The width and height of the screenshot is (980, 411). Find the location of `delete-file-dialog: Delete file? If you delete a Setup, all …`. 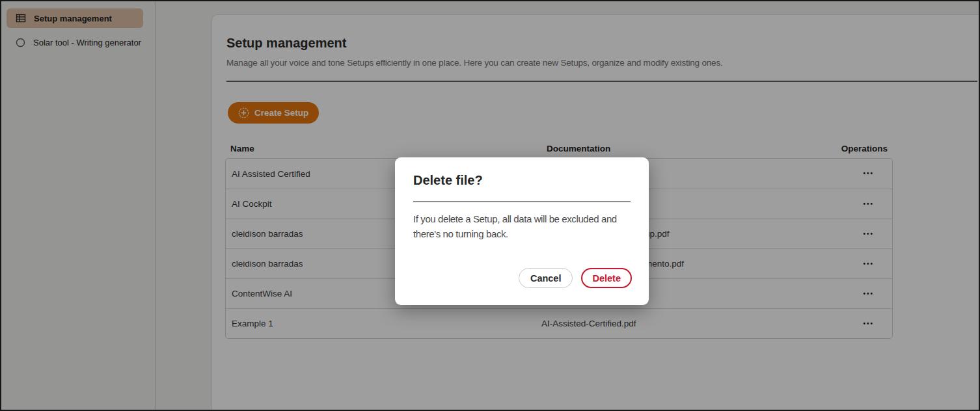

delete-file-dialog: Delete file? If you delete a Setup, all … is located at coordinates (522, 232).